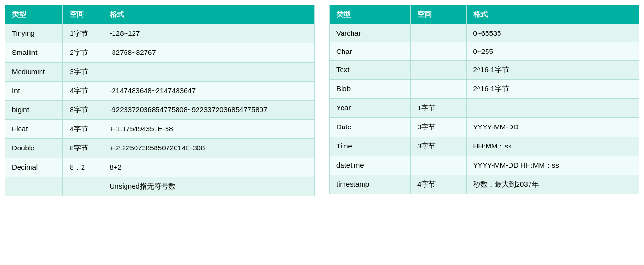 This screenshot has height=265, width=644. I want to click on table-row: Decimal8，28+2, so click(160, 168).